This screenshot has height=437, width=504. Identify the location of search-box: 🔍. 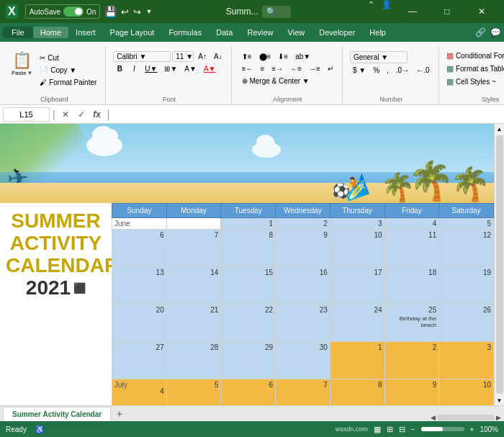
(276, 12).